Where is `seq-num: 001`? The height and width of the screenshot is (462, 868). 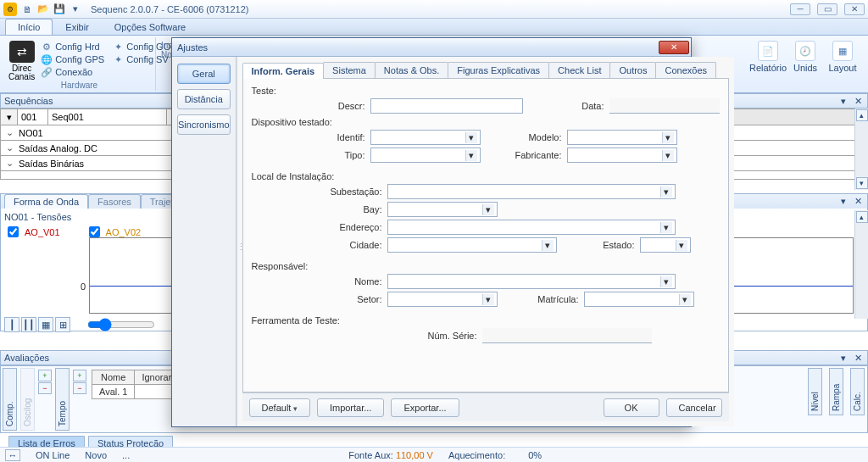 seq-num: 001 is located at coordinates (33, 117).